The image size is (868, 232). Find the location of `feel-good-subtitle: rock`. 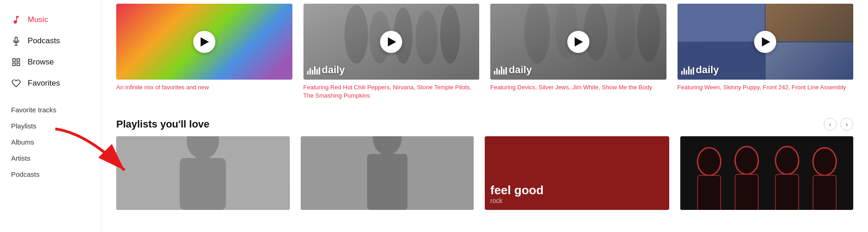

feel-good-subtitle: rock is located at coordinates (577, 201).